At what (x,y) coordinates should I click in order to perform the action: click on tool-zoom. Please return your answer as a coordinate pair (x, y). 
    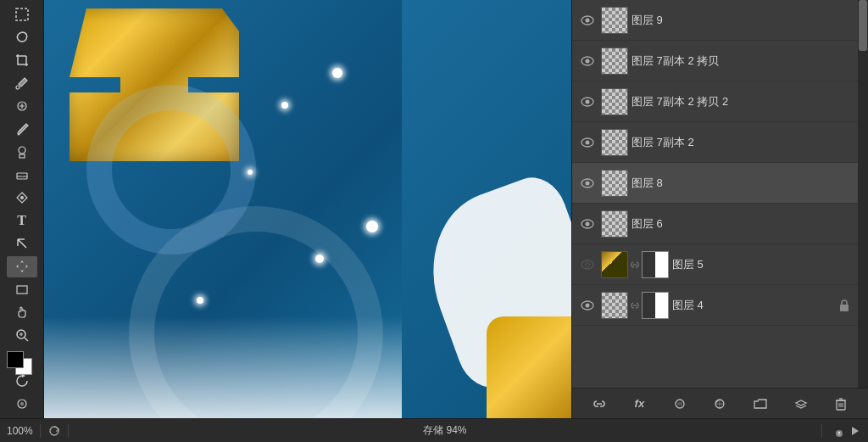
    Looking at the image, I should click on (22, 336).